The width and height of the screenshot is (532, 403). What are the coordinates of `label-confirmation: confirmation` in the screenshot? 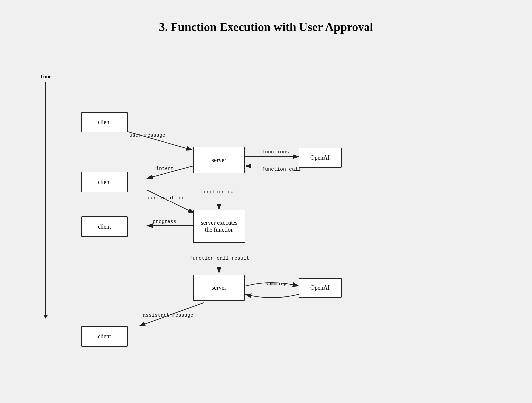 It's located at (166, 198).